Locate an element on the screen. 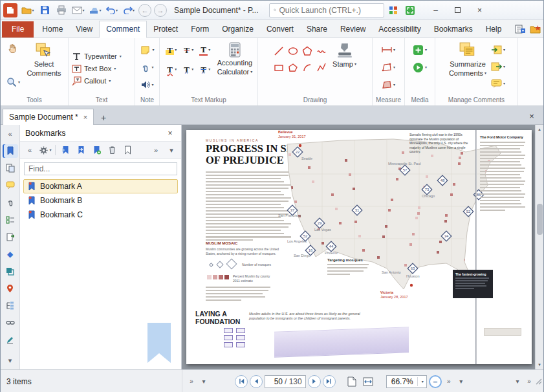 This screenshot has height=392, width=544. distance-tool-button: ▾ is located at coordinates (389, 50).